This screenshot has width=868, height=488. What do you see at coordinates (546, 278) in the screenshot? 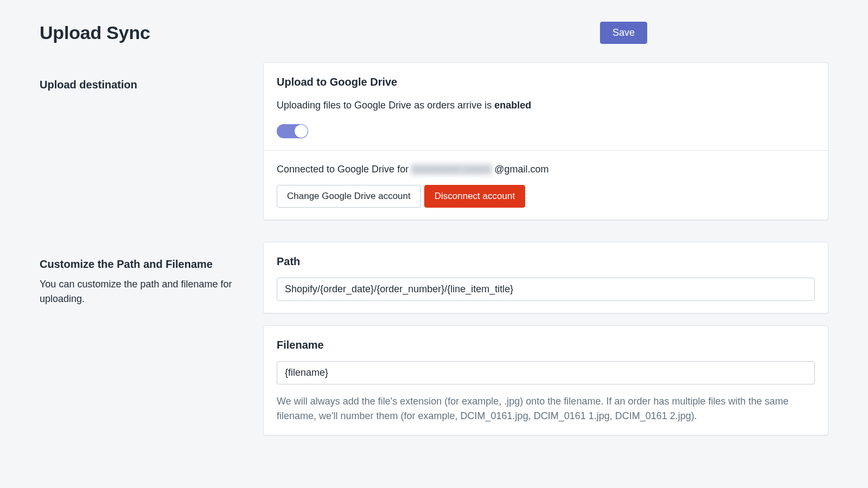
I see `card-path: Path` at bounding box center [546, 278].